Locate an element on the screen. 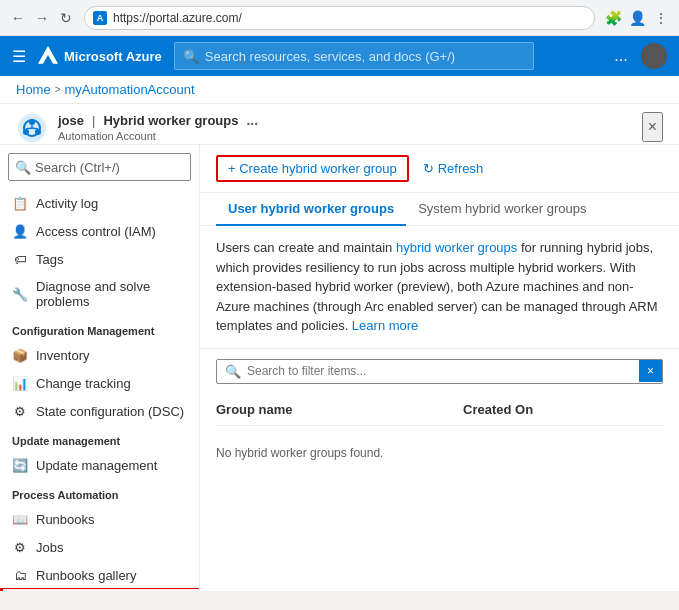 This screenshot has height=610, width=679. refresh-button: ↻ Refresh is located at coordinates (454, 168).